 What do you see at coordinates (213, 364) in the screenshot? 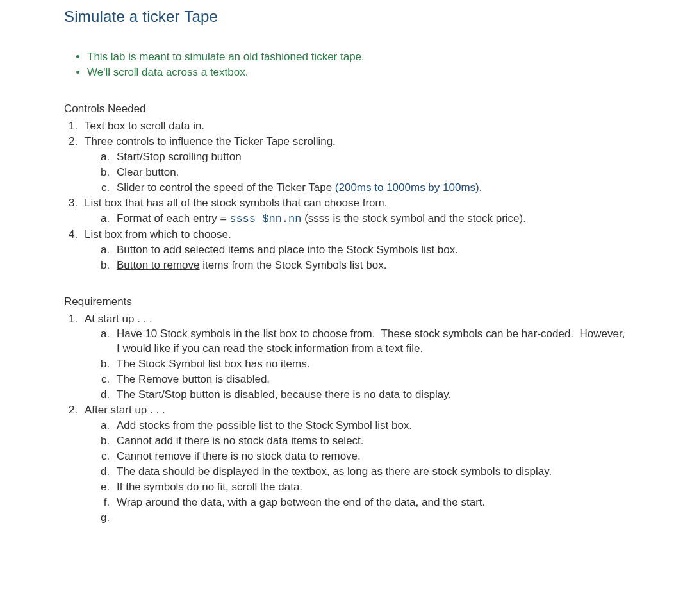
I see `text-run: The Stock Symbol list box has no items.` at bounding box center [213, 364].